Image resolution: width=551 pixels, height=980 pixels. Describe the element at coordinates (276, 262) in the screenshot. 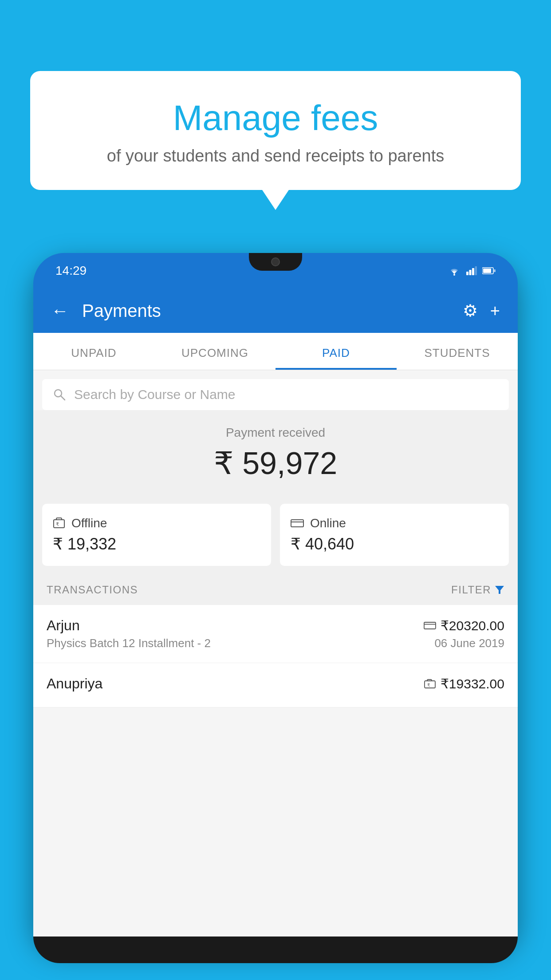

I see `camera` at that location.